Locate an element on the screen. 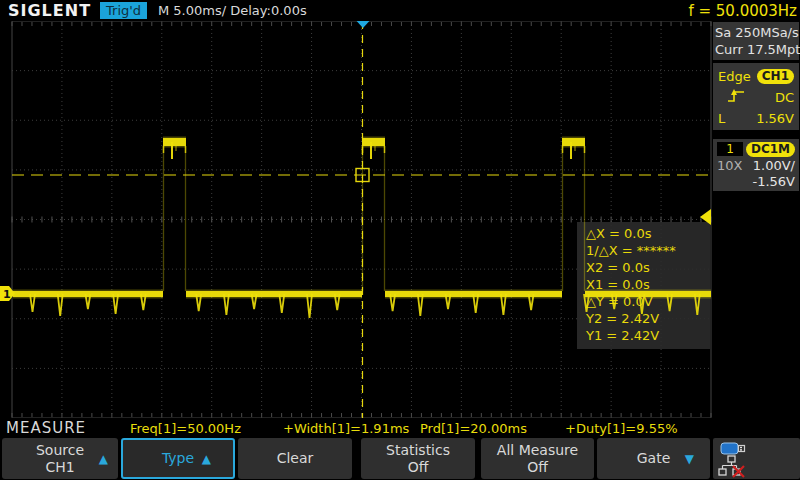  measure-freq: Freq[1]=50.00Hz is located at coordinates (186, 428).